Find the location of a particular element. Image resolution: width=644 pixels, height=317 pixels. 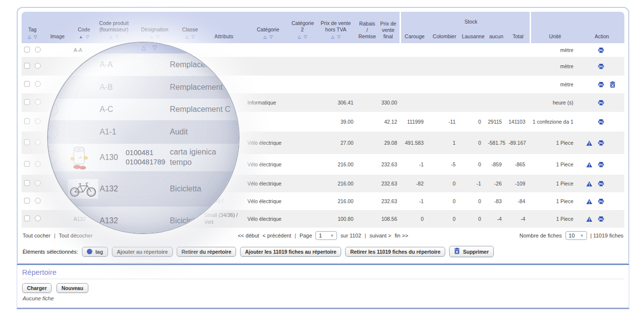

deselect-all-link: Tout décocher is located at coordinates (76, 236).